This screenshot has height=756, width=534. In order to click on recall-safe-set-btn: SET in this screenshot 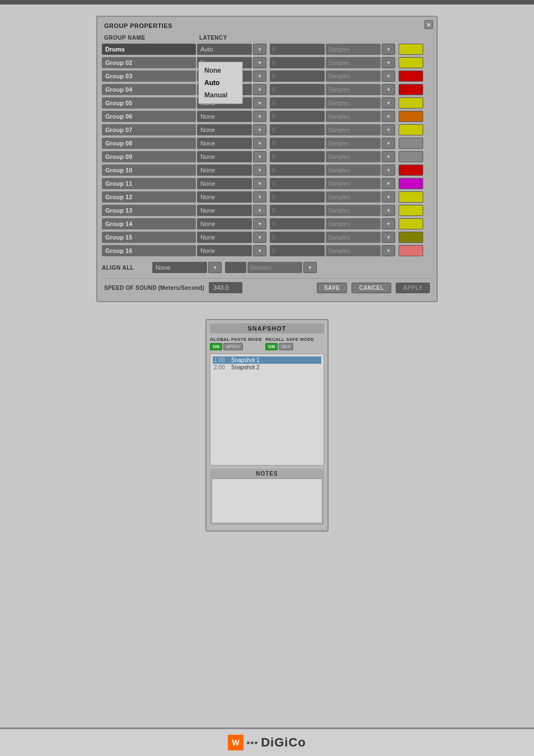, I will do `click(286, 347)`.